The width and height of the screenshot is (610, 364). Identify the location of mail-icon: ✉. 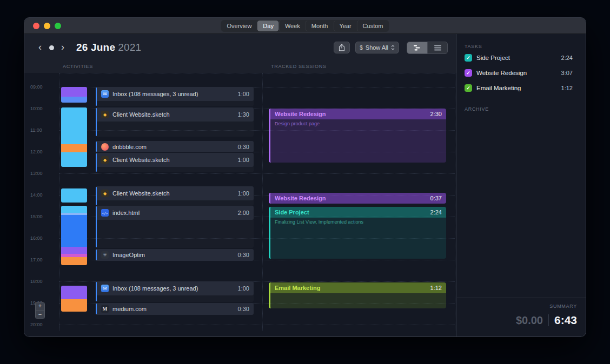
(105, 288).